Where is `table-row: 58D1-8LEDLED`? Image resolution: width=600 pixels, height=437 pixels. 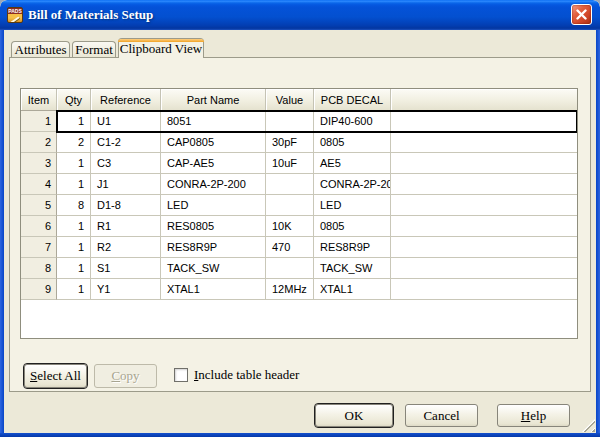
table-row: 58D1-8LEDLED is located at coordinates (299, 206).